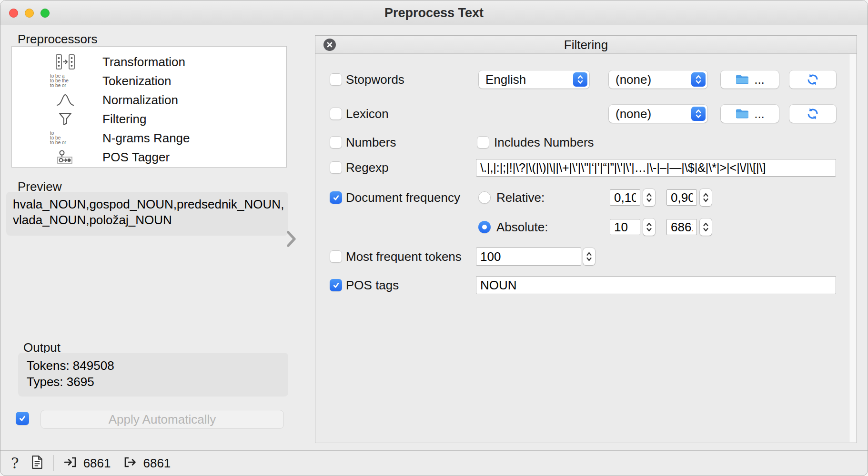 The width and height of the screenshot is (868, 476). What do you see at coordinates (71, 463) in the screenshot?
I see `input-count-icon` at bounding box center [71, 463].